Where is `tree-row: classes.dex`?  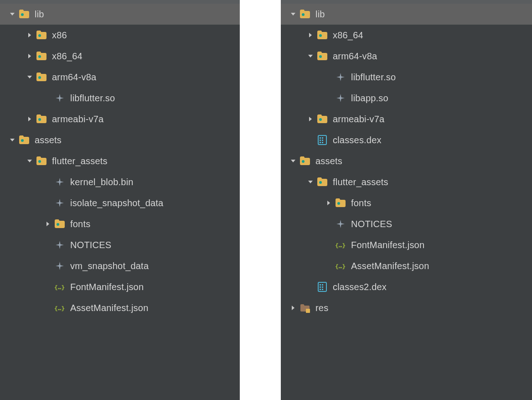
tree-row: classes.dex is located at coordinates (407, 140).